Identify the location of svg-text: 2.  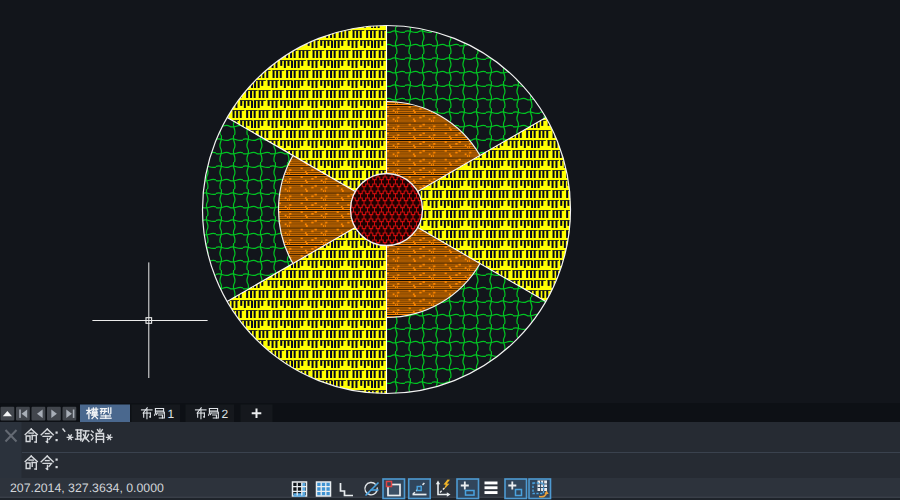
(226, 414).